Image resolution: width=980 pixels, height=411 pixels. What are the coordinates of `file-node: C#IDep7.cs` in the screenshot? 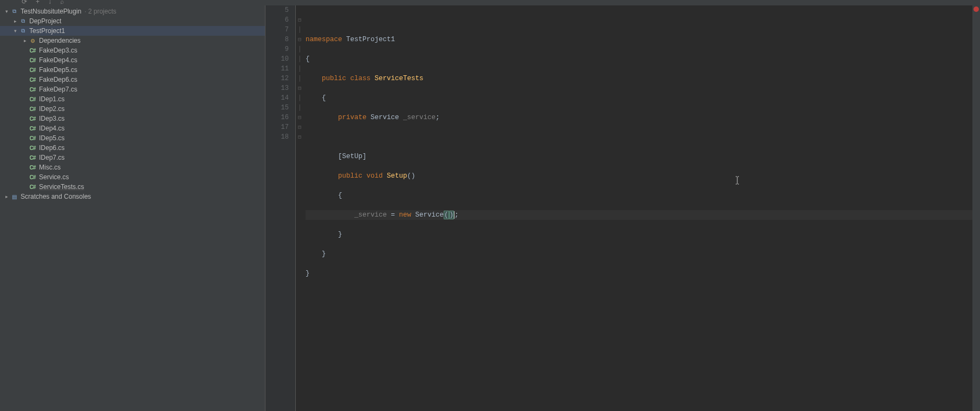 It's located at (132, 158).